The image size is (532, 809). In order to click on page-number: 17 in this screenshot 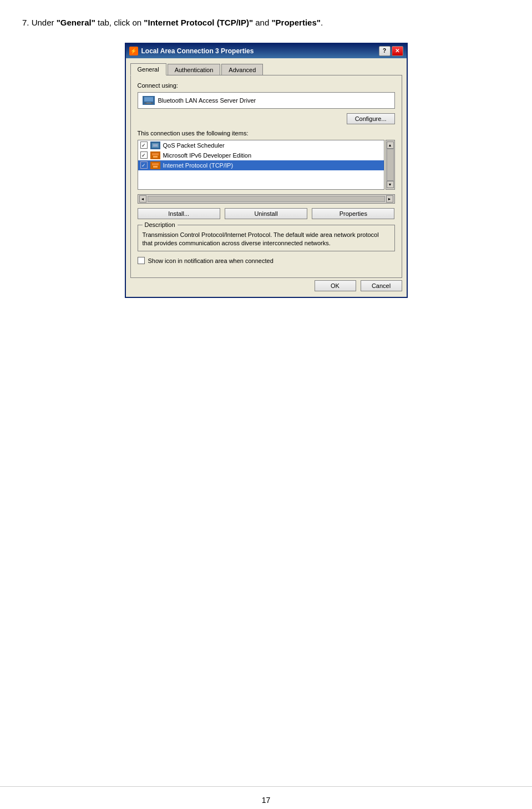, I will do `click(266, 798)`.